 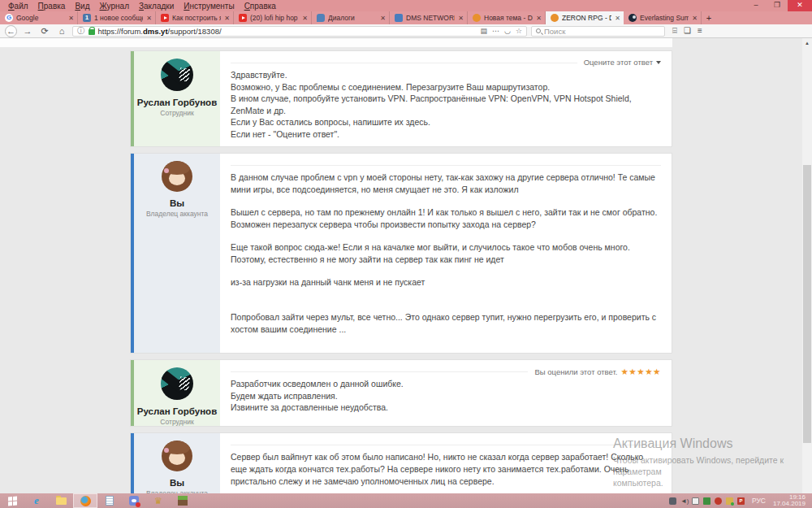 What do you see at coordinates (12, 501) in the screenshot?
I see `start-button` at bounding box center [12, 501].